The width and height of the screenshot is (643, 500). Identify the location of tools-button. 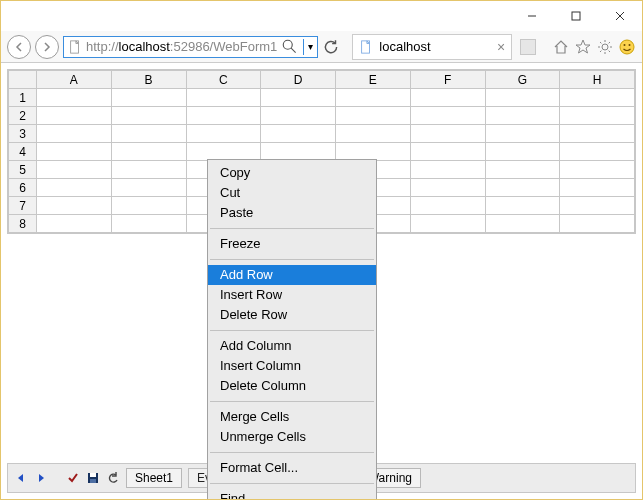
(605, 47).